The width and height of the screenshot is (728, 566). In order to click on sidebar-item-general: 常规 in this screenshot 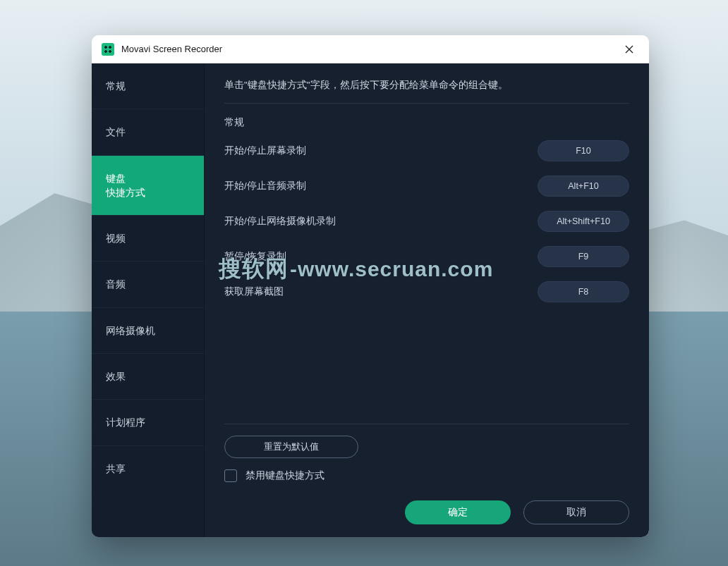, I will do `click(148, 86)`.